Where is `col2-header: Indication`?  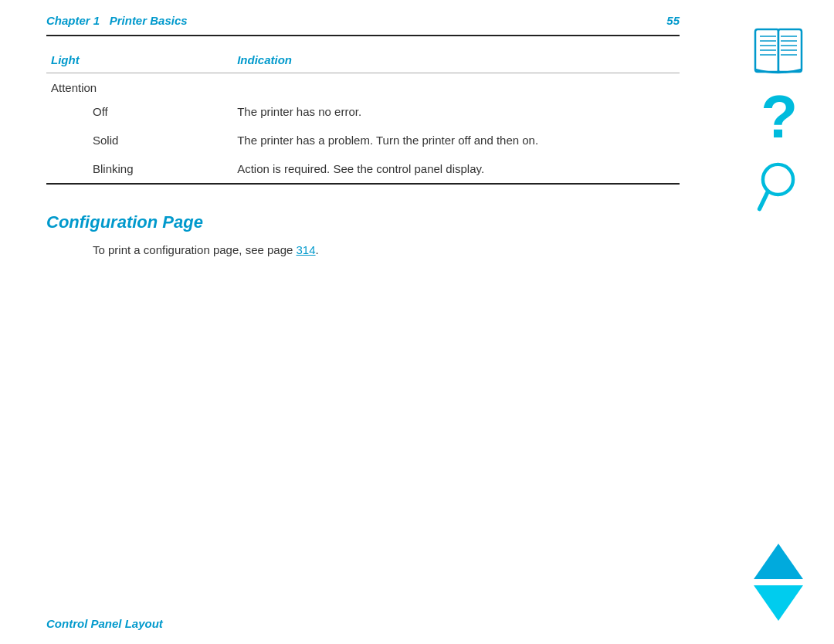
col2-header: Indication is located at coordinates (456, 62).